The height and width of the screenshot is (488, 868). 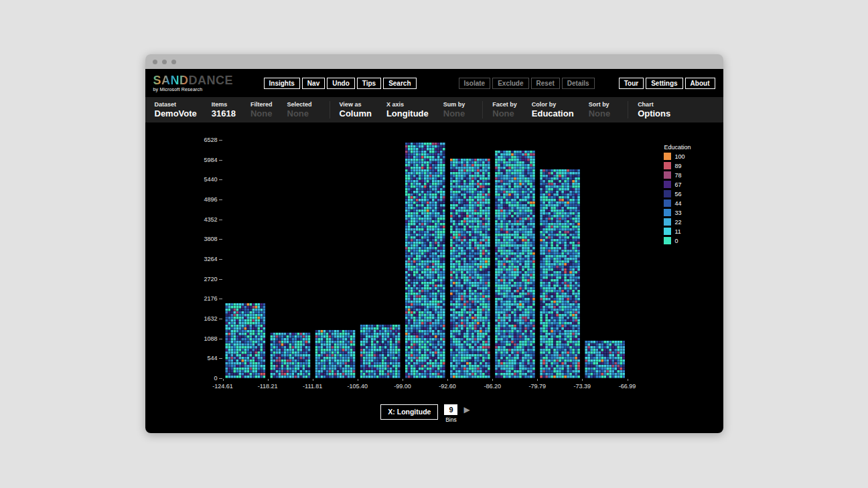 What do you see at coordinates (600, 110) in the screenshot?
I see `control-sort-by: Sort byNone` at bounding box center [600, 110].